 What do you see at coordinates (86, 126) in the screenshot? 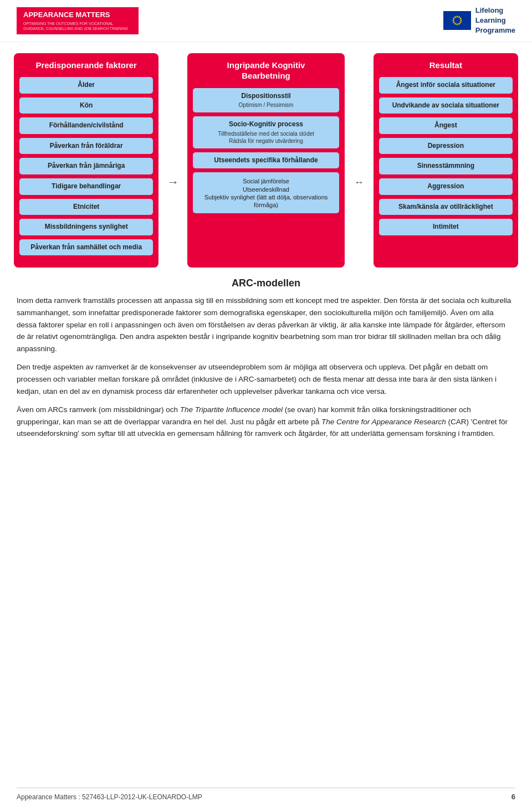
I see `box-forhallanden: Förhållanden/civilstånd` at bounding box center [86, 126].